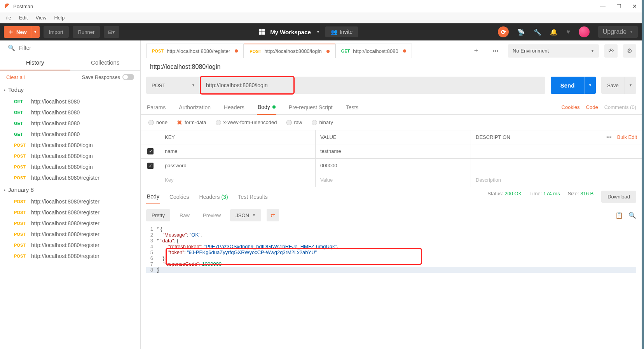 The height and width of the screenshot is (349, 644). I want to click on sync-icon: ⟳, so click(503, 32).